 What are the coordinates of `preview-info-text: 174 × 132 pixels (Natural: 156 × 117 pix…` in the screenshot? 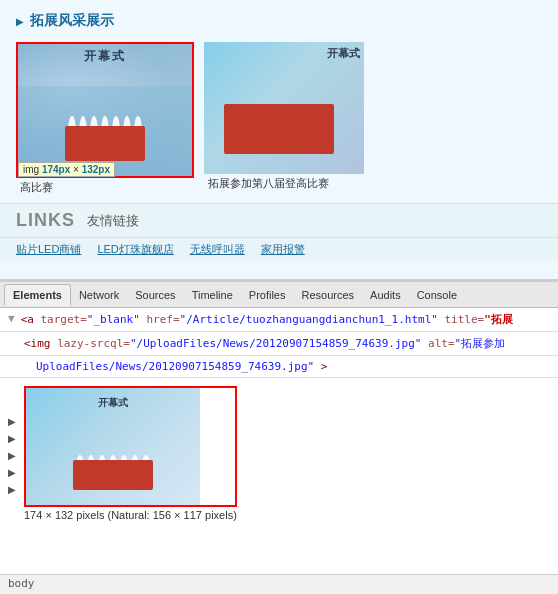 It's located at (130, 515).